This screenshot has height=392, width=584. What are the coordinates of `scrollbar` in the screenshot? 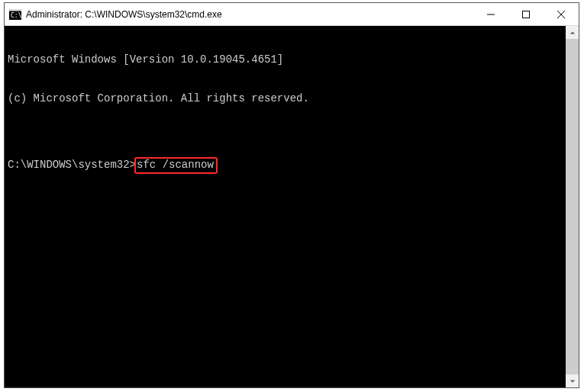 It's located at (573, 207).